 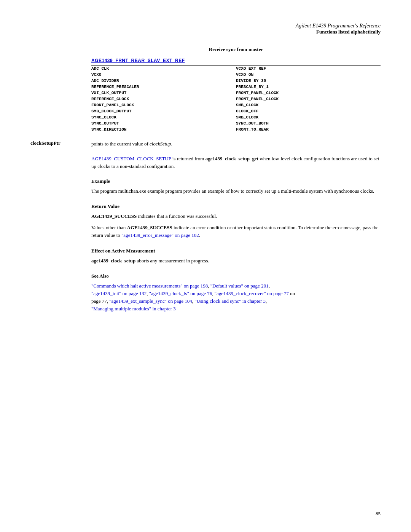 What do you see at coordinates (308, 81) in the screenshot?
I see `table-cell-right: DIVIDE_BY_38` at bounding box center [308, 81].